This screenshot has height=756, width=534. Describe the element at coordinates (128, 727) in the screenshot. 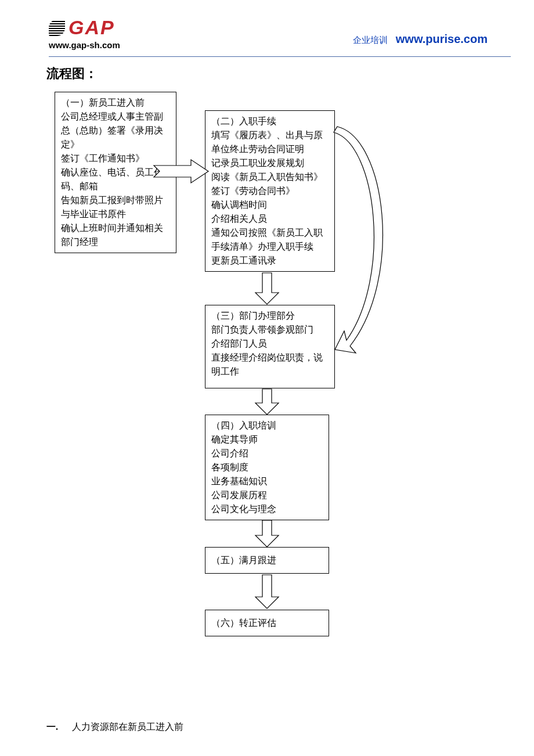

I see `section-text: 人力资源部在新员工进入前` at that location.